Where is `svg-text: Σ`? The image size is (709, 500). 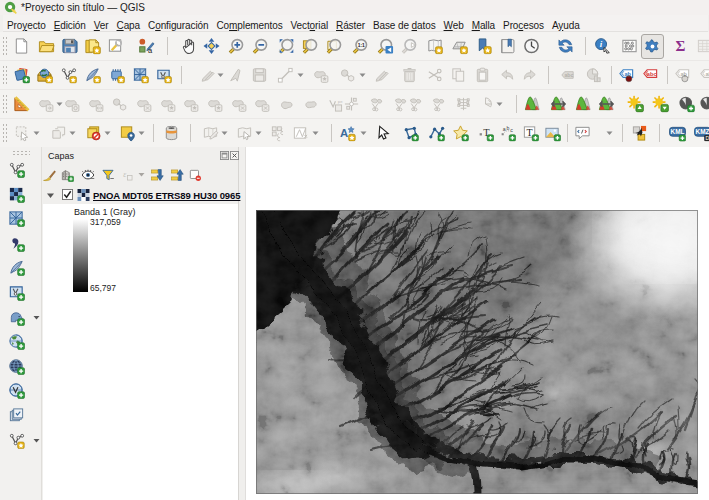
svg-text: Σ is located at coordinates (681, 46).